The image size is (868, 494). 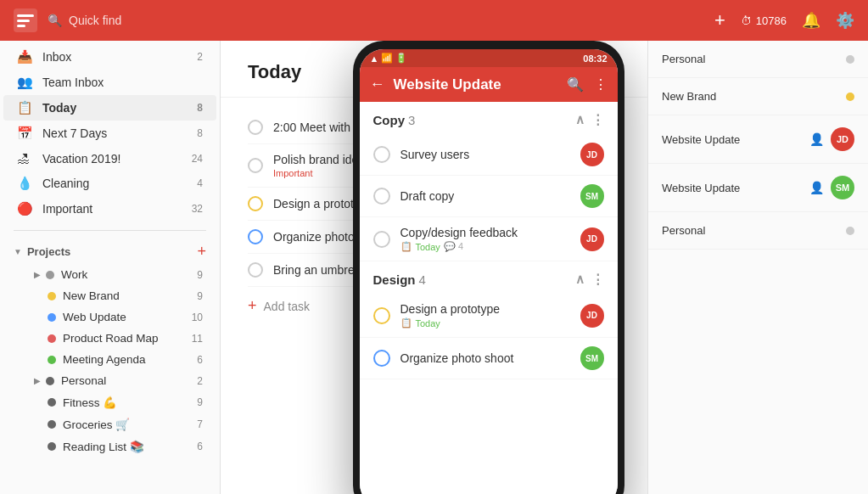 I want to click on roadmap-count: 11, so click(x=197, y=339).